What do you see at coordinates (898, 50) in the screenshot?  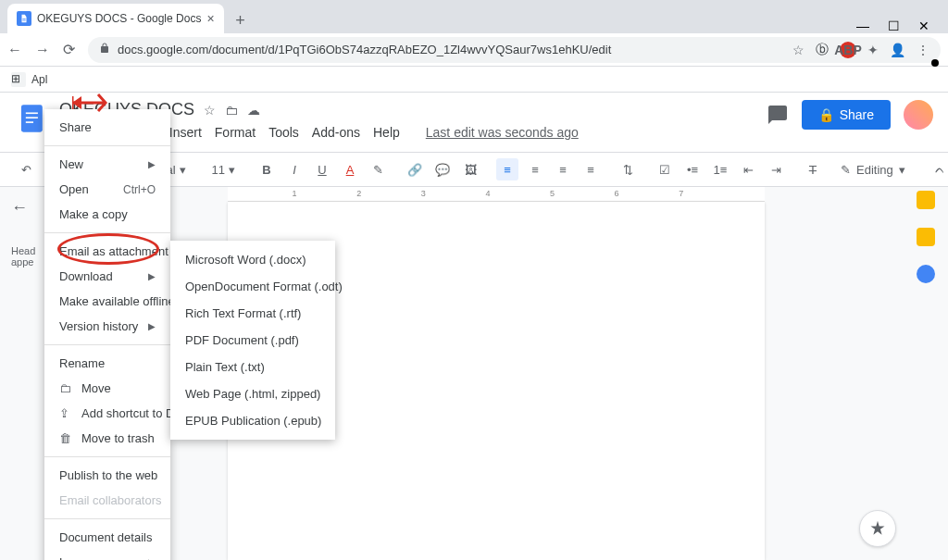 I see `profile-icon: 👤` at bounding box center [898, 50].